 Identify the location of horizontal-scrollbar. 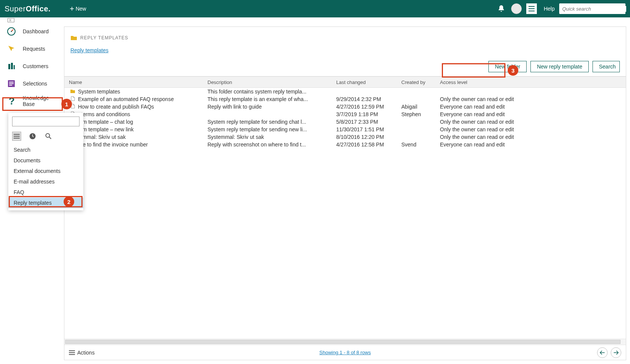
(345, 342).